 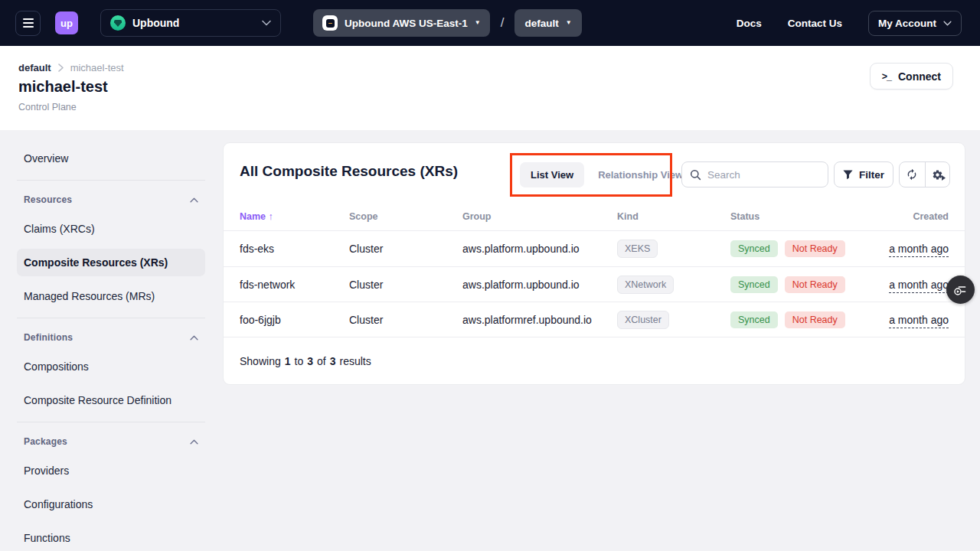 What do you see at coordinates (47, 200) in the screenshot?
I see `section-title: Resources` at bounding box center [47, 200].